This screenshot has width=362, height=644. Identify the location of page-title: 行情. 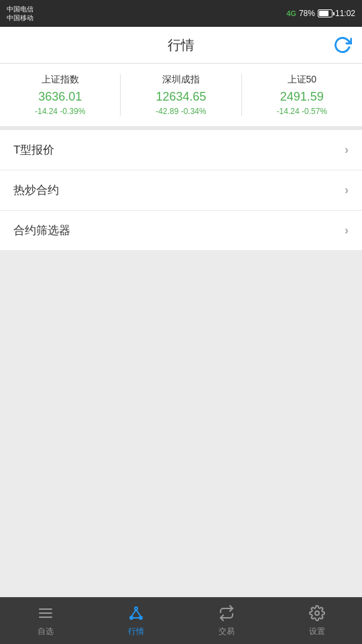
(181, 46).